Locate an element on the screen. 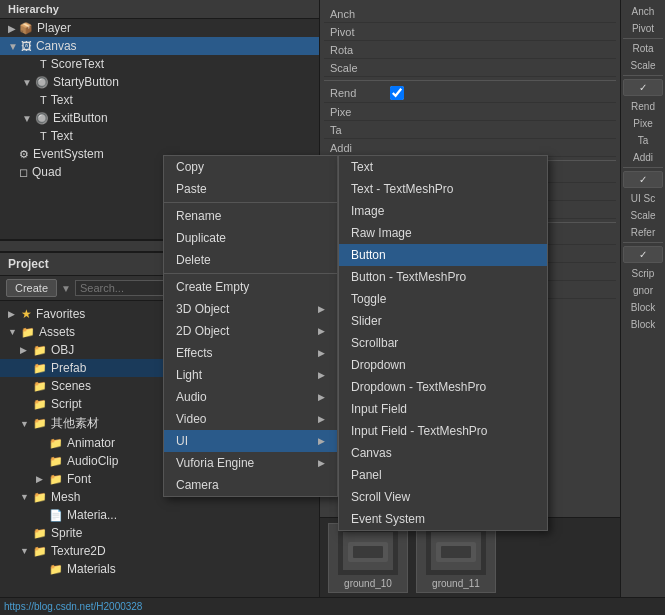 Image resolution: width=665 pixels, height=615 pixels. inspector-rotation: Rota is located at coordinates (470, 50).